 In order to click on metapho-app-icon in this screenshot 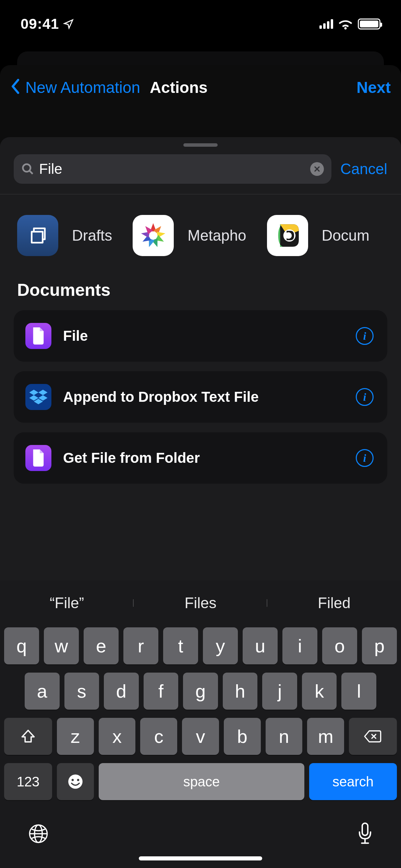, I will do `click(153, 236)`.